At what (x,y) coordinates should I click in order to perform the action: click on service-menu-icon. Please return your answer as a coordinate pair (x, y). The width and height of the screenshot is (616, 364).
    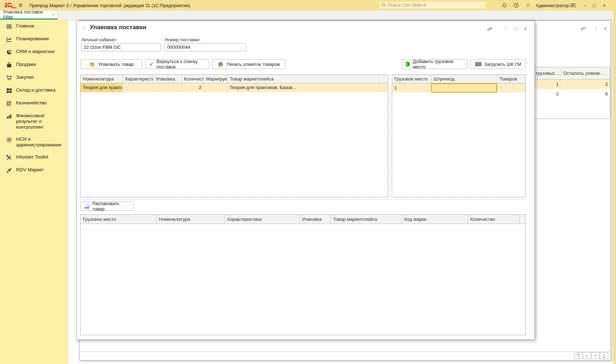
    Looking at the image, I should click on (573, 5).